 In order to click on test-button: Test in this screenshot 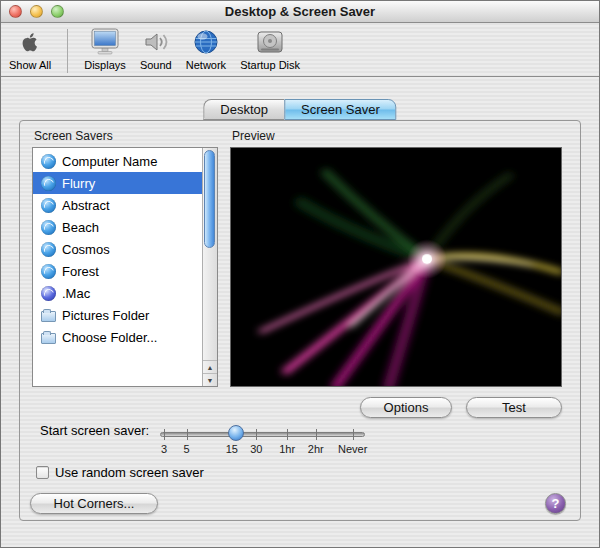, I will do `click(514, 408)`.